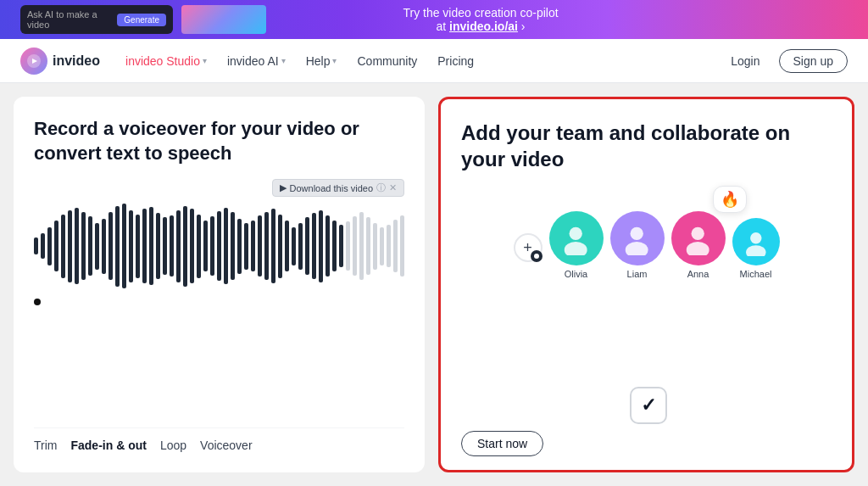 The height and width of the screenshot is (486, 868). I want to click on person-olivia-icon, so click(576, 238).